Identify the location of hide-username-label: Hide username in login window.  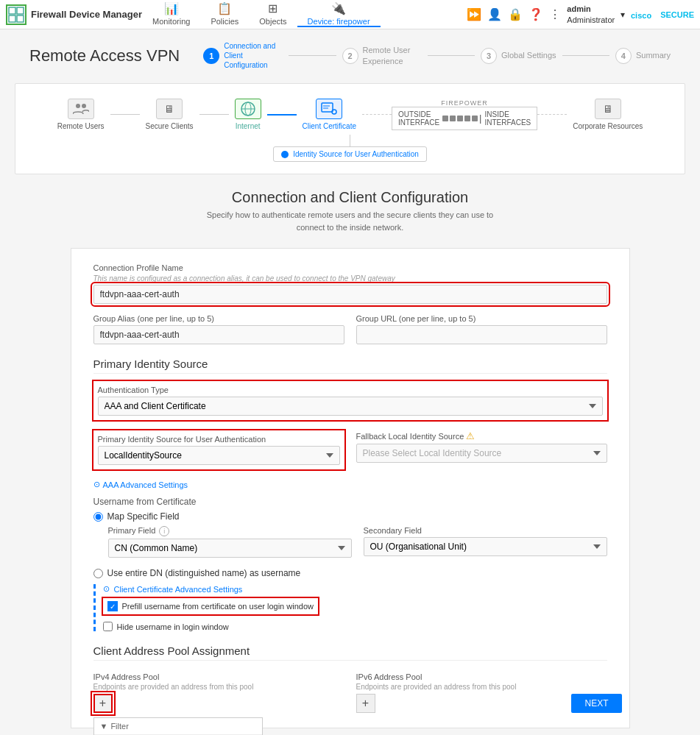
(173, 627).